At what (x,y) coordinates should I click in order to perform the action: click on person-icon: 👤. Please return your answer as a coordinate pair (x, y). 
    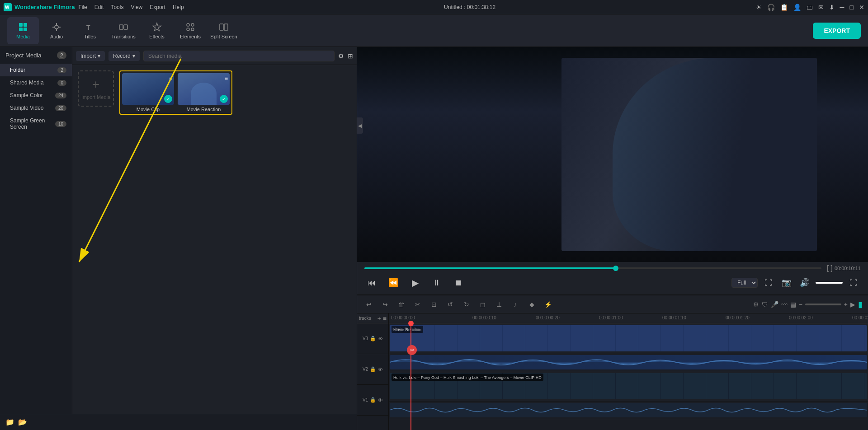
    Looking at the image, I should click on (797, 7).